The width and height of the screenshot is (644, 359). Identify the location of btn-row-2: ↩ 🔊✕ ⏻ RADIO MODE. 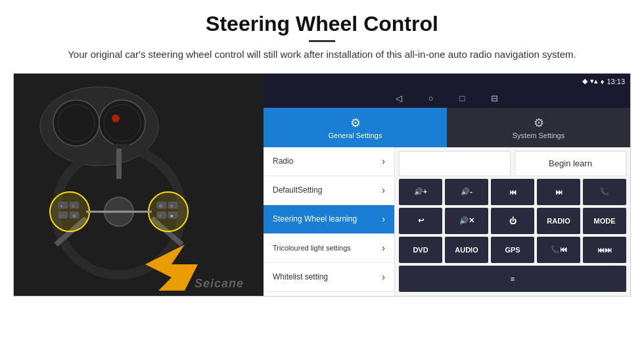
(513, 221).